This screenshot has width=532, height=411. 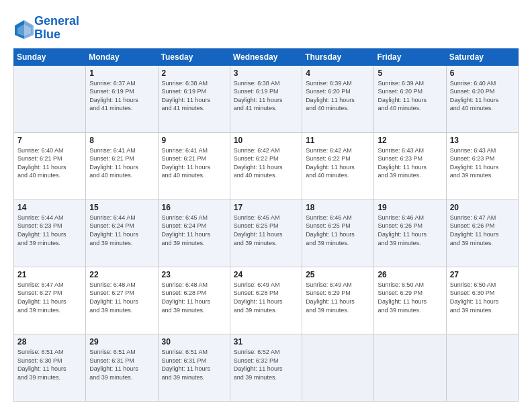 What do you see at coordinates (122, 342) in the screenshot?
I see `day-number: 29` at bounding box center [122, 342].